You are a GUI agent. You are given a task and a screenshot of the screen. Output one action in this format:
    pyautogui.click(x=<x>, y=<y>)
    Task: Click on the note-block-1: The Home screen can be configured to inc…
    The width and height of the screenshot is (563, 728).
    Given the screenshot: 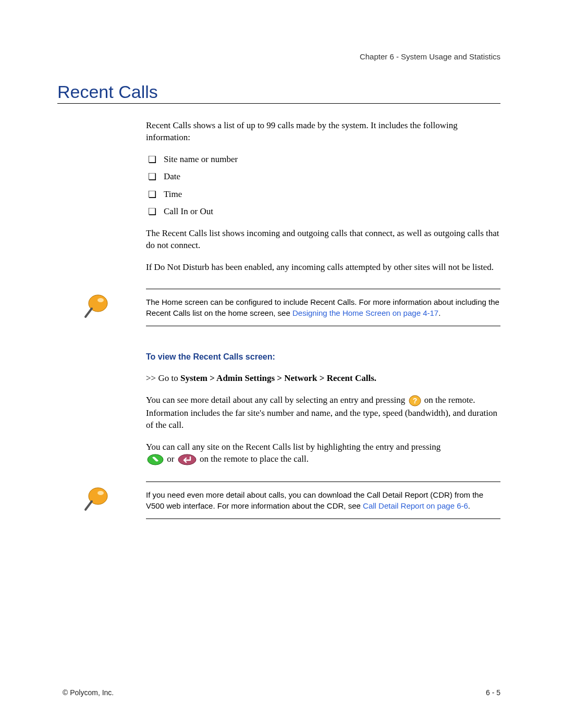 What is the action you would take?
    pyautogui.click(x=292, y=307)
    